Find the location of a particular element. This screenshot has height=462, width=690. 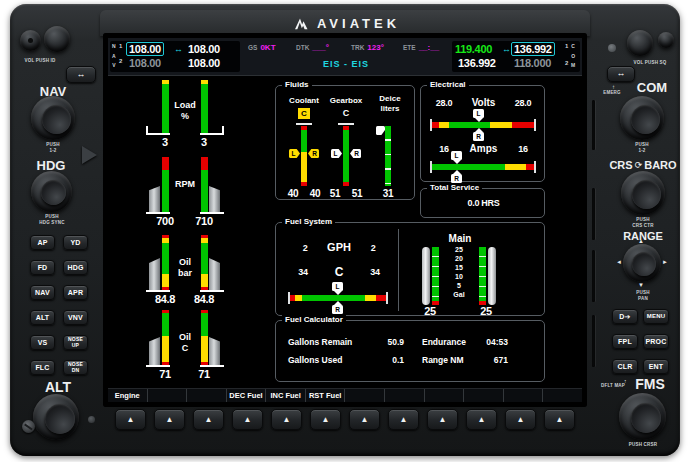

com-volume-knob is located at coordinates (640, 43).